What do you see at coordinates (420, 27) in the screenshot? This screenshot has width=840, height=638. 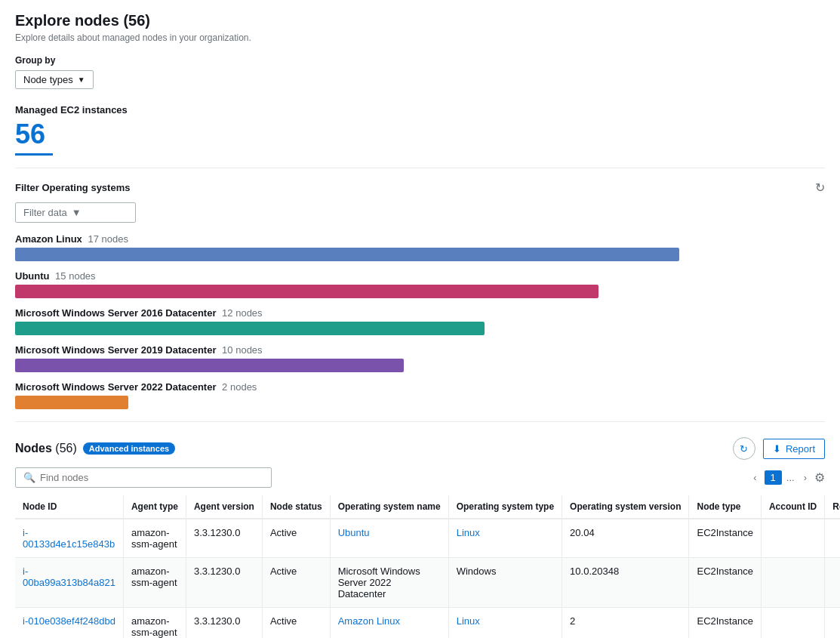 I see `page-header: Explore nodes (56) Explore details about…` at bounding box center [420, 27].